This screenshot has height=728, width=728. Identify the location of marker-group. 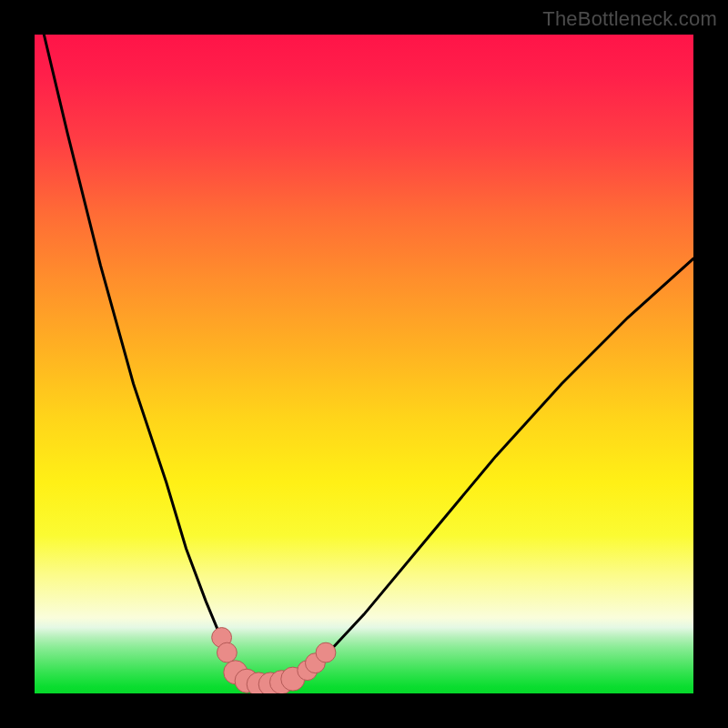
(274, 661).